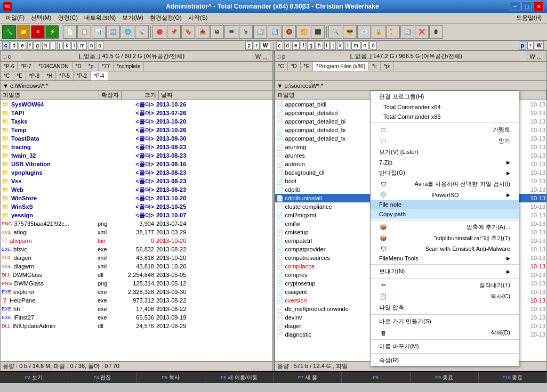  Describe the element at coordinates (296, 46) in the screenshot. I see `right-drive-e: e` at that location.